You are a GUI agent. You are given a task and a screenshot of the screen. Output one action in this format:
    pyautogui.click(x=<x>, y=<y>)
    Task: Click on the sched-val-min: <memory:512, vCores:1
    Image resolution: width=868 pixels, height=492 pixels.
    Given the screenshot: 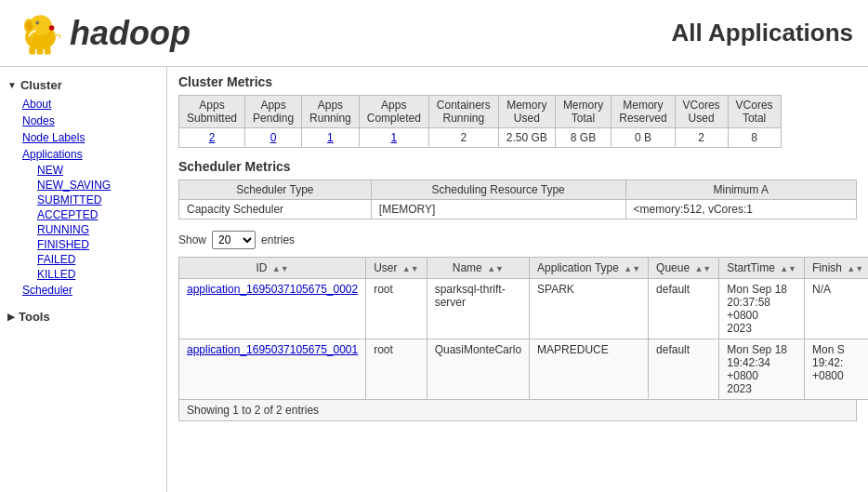 What is the action you would take?
    pyautogui.click(x=741, y=210)
    